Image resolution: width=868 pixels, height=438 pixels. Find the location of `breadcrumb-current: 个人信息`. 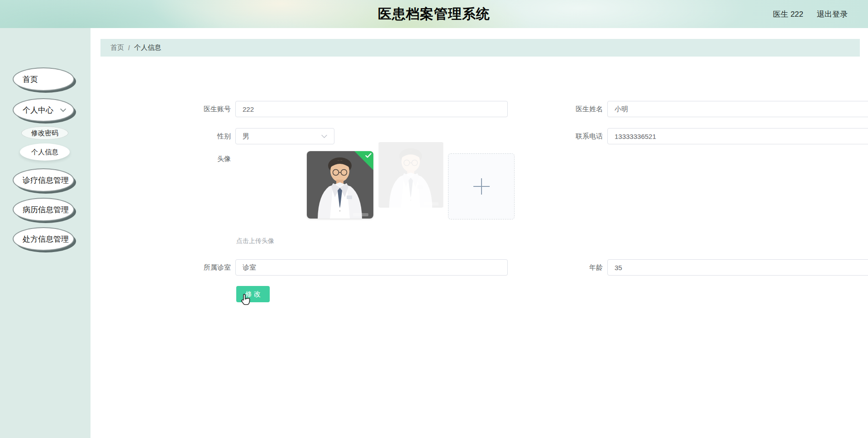

breadcrumb-current: 个人信息 is located at coordinates (148, 48).